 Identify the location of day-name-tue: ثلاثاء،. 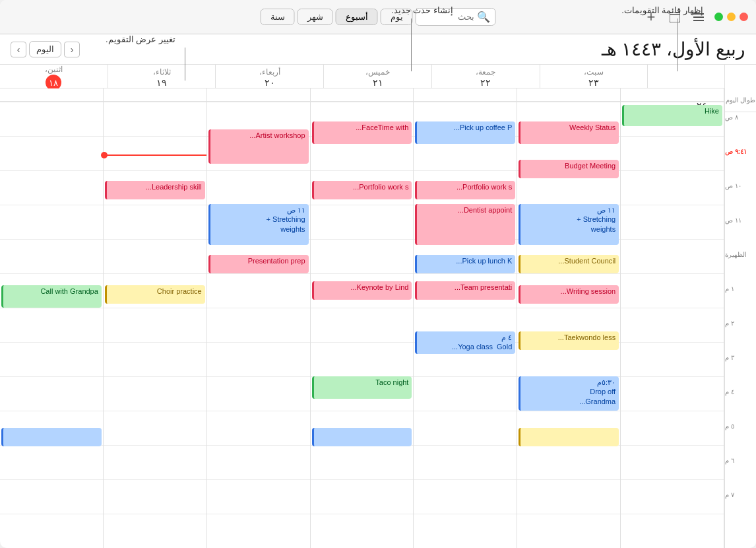
(162, 72).